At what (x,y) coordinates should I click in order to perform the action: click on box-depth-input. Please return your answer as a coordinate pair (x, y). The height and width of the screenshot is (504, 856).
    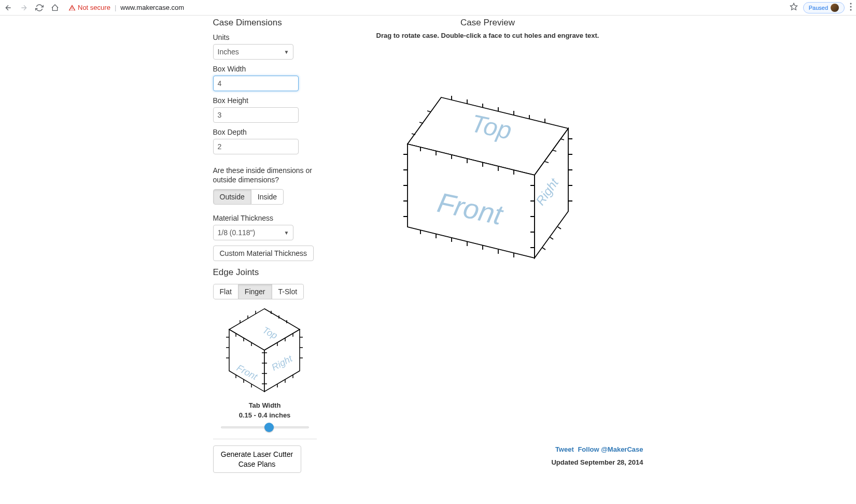
    Looking at the image, I should click on (256, 147).